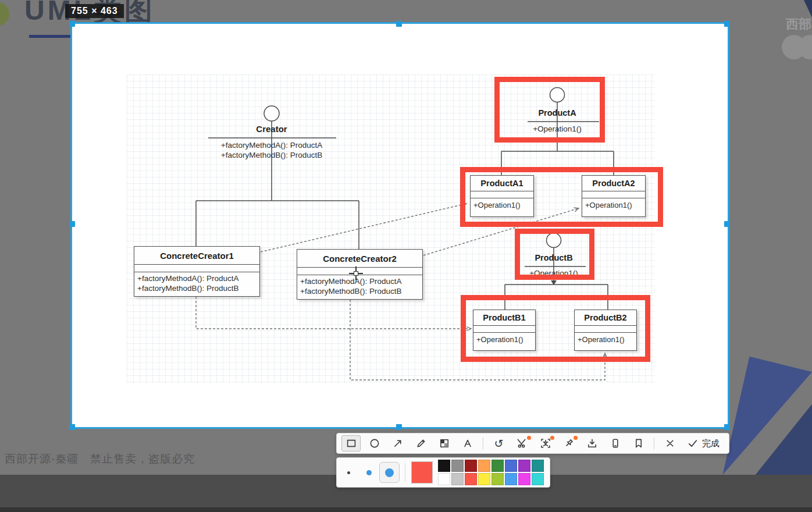  What do you see at coordinates (399, 24) in the screenshot?
I see `selection-handle-top-mid` at bounding box center [399, 24].